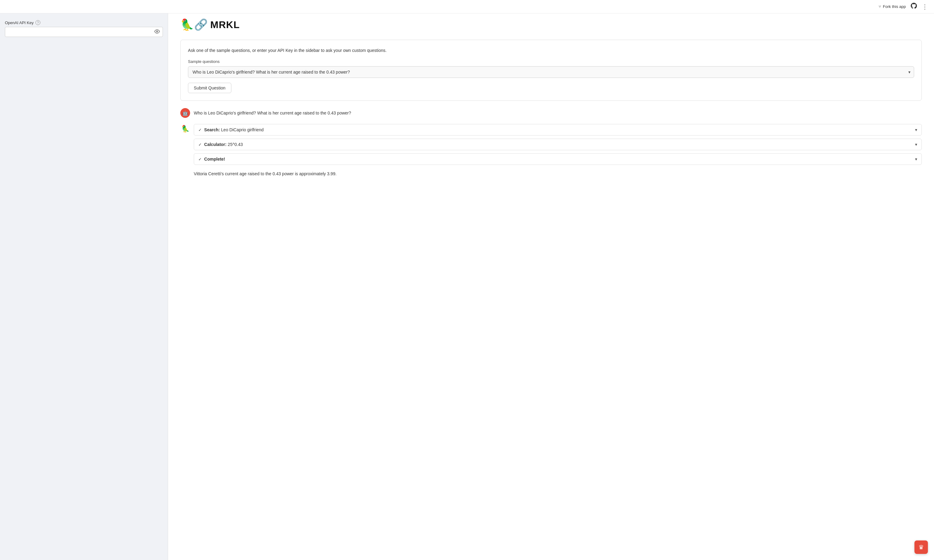  Describe the element at coordinates (558, 130) in the screenshot. I see `step-search: ✓ Search: Leo DiCaprio girlfriend ▾` at that location.